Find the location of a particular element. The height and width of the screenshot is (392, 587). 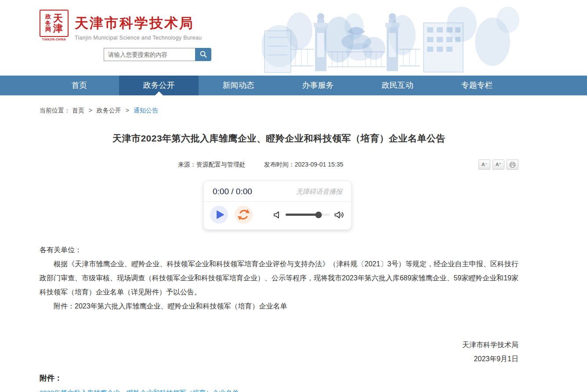

publish-time-label: 发布时间： is located at coordinates (279, 164).